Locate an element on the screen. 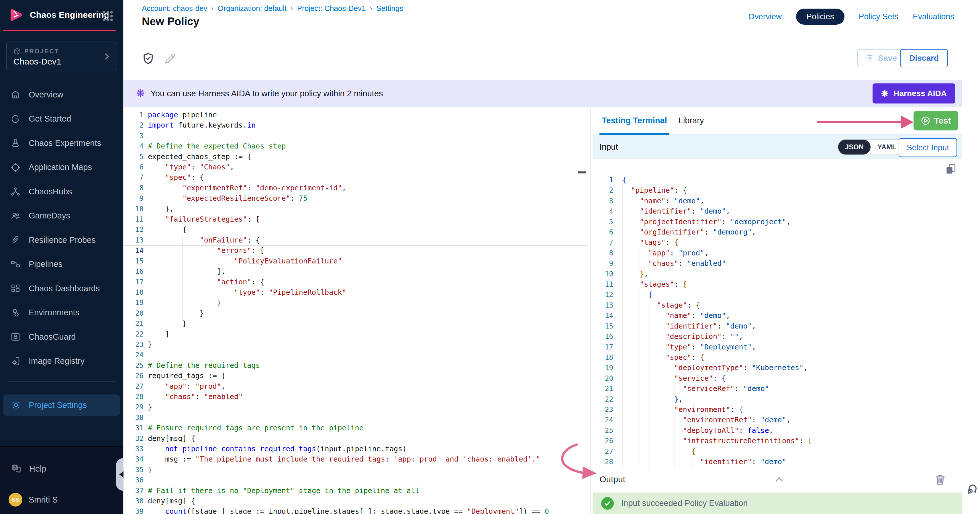 Image resolution: width=980 pixels, height=514 pixels. code-line: 22 ] is located at coordinates (356, 334).